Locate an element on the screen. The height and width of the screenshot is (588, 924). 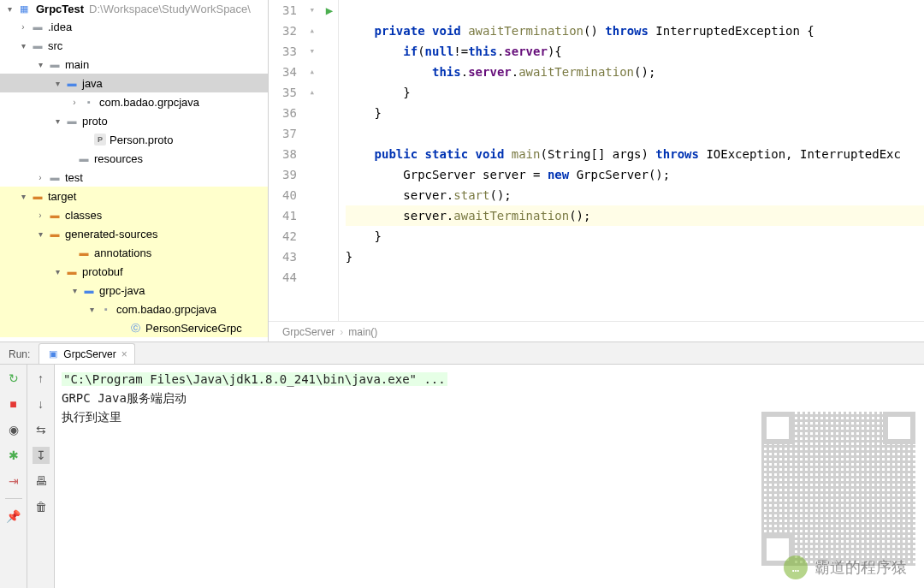
run-marker-column: ▶ is located at coordinates (329, 161).